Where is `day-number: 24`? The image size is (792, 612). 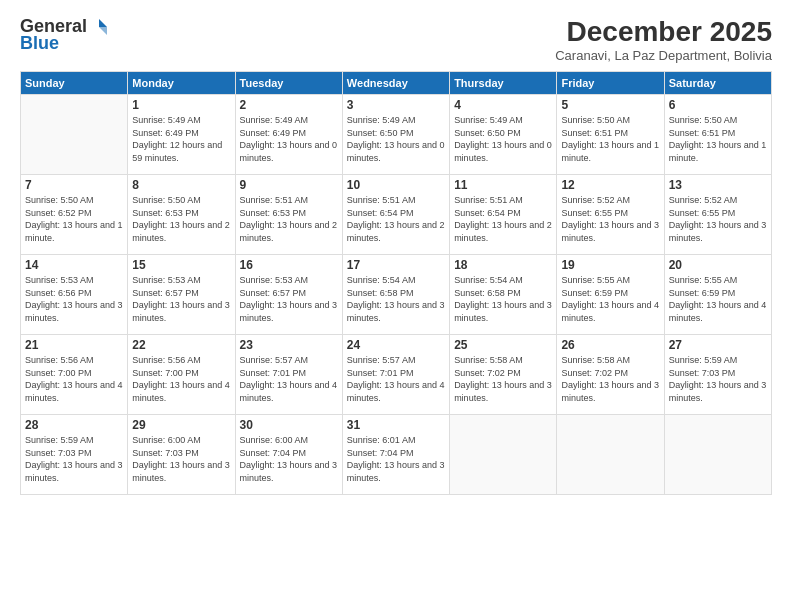
day-number: 24 is located at coordinates (396, 345).